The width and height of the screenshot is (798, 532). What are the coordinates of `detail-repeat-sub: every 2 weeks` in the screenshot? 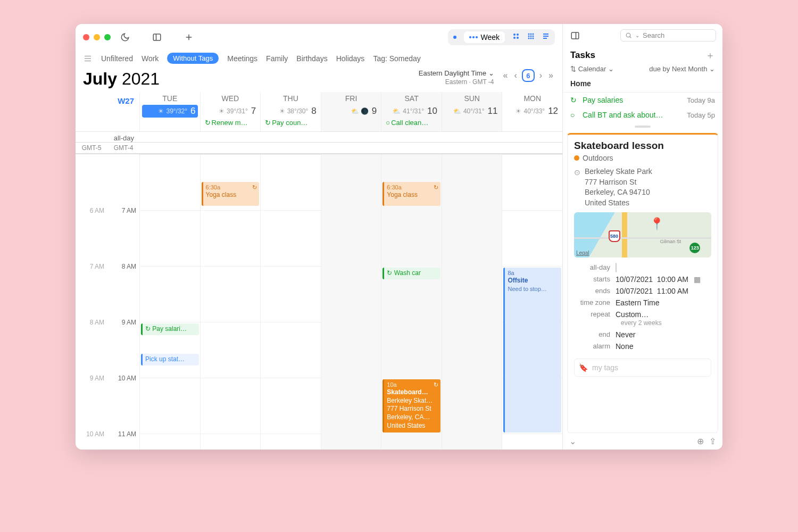 It's located at (643, 323).